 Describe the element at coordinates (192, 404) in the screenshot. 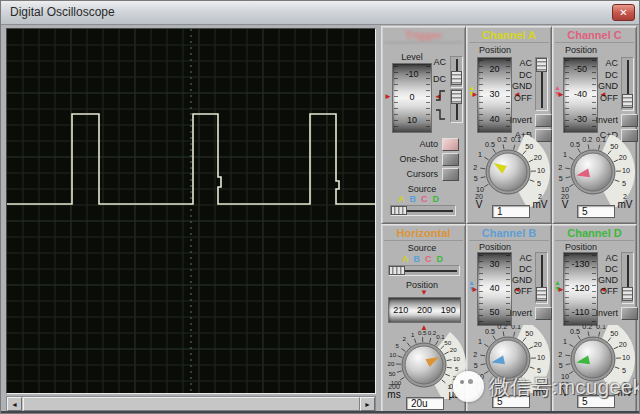

I see `scroll-thumb` at that location.